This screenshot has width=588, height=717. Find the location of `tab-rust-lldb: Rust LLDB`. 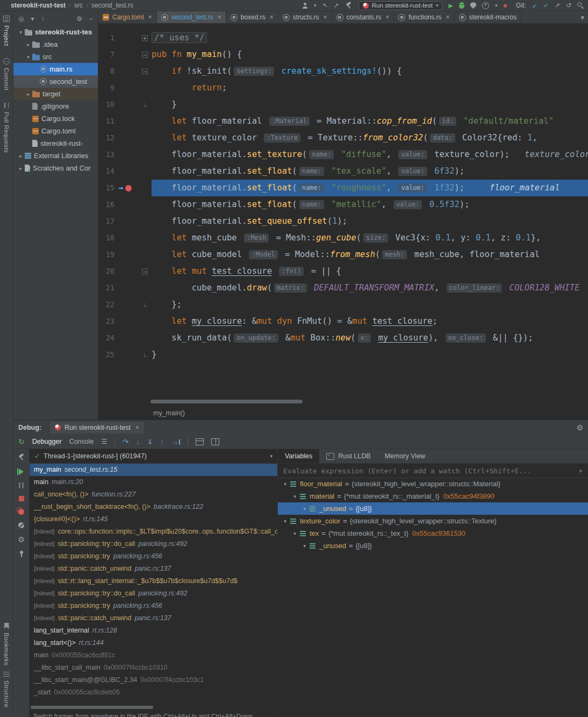

tab-rust-lldb: Rust LLDB is located at coordinates (348, 456).